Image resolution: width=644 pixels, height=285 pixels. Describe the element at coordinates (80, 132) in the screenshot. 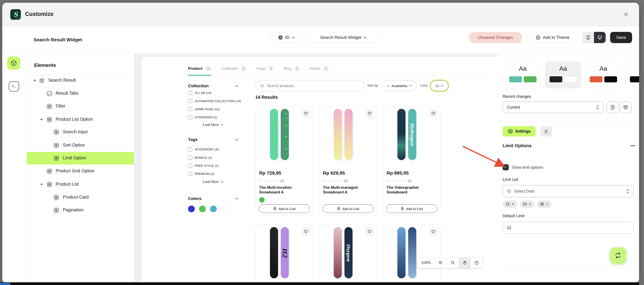

I see `sidebar-item-search-input: Search Input` at that location.